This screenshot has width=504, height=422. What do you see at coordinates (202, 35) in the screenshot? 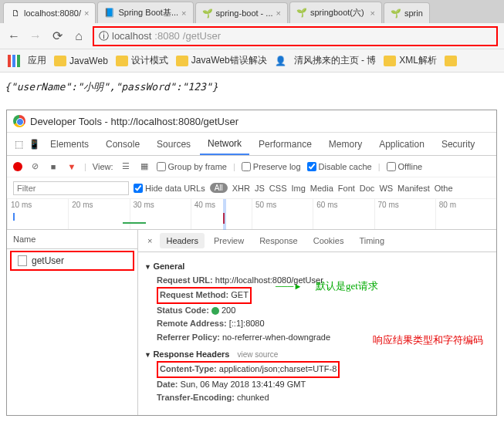
I see `url-path: /getUser` at bounding box center [202, 35].